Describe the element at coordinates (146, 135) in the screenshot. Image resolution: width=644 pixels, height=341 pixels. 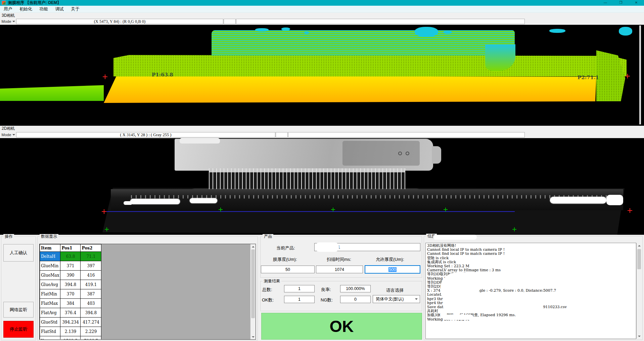
I see `camera2d-pixel-readout: ( X 3145, Y 28 ) : ( Gray 255 )` at that location.